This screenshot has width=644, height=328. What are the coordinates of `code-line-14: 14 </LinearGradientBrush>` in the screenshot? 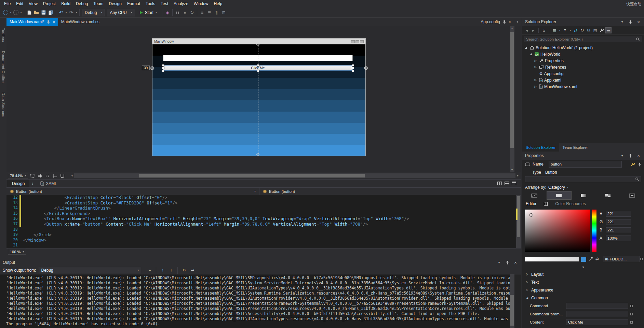 It's located at (264, 208).